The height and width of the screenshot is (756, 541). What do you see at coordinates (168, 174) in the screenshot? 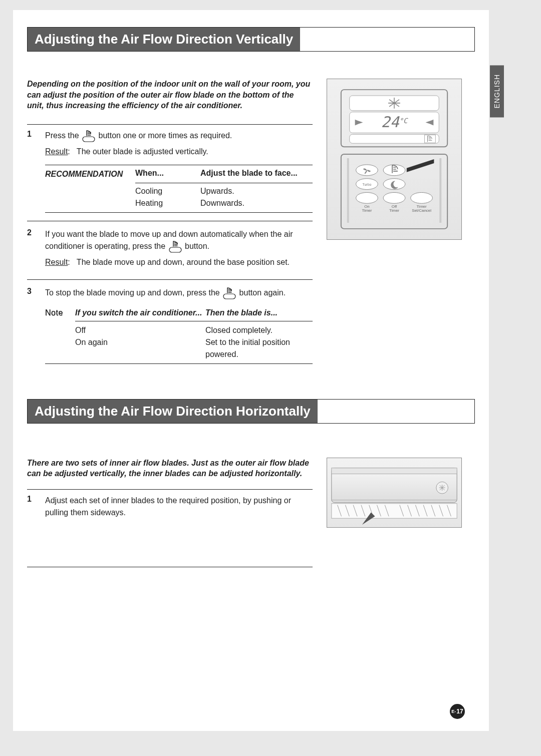
I see `rec-col-when: When...` at bounding box center [168, 174].